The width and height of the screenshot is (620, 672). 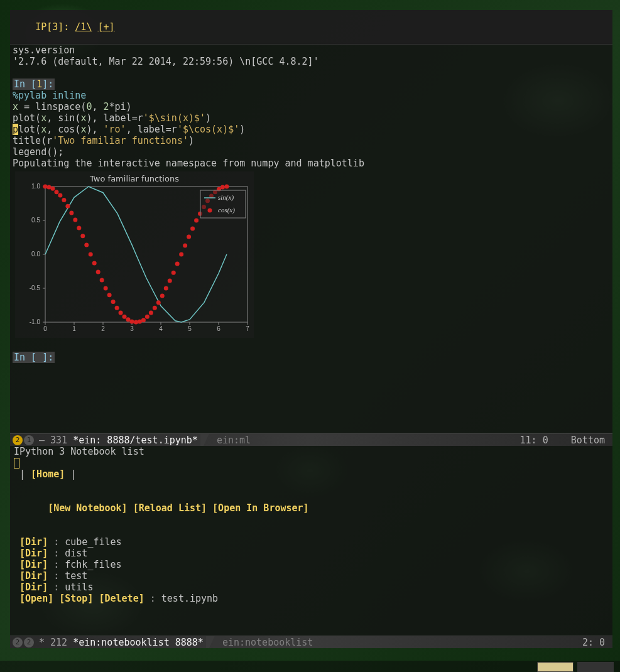 I want to click on breadcrumb: | [Home] |, so click(x=312, y=474).